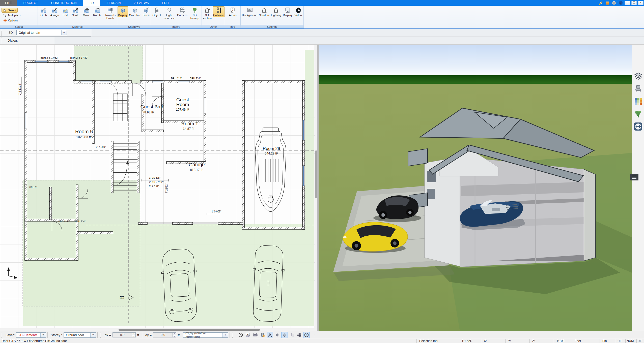  What do you see at coordinates (195, 10) in the screenshot?
I see `tree-icon` at bounding box center [195, 10].